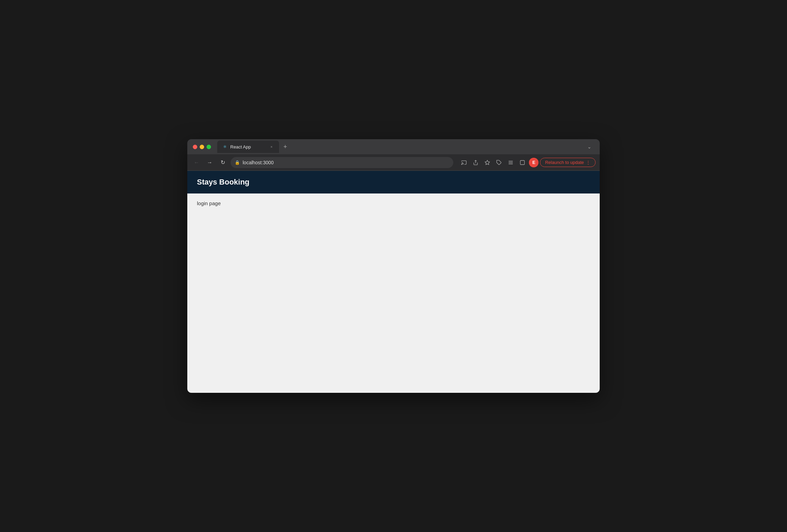 The image size is (787, 532). Describe the element at coordinates (527, 163) in the screenshot. I see `toolbar-icons: E Relaunch to update ⋮` at that location.